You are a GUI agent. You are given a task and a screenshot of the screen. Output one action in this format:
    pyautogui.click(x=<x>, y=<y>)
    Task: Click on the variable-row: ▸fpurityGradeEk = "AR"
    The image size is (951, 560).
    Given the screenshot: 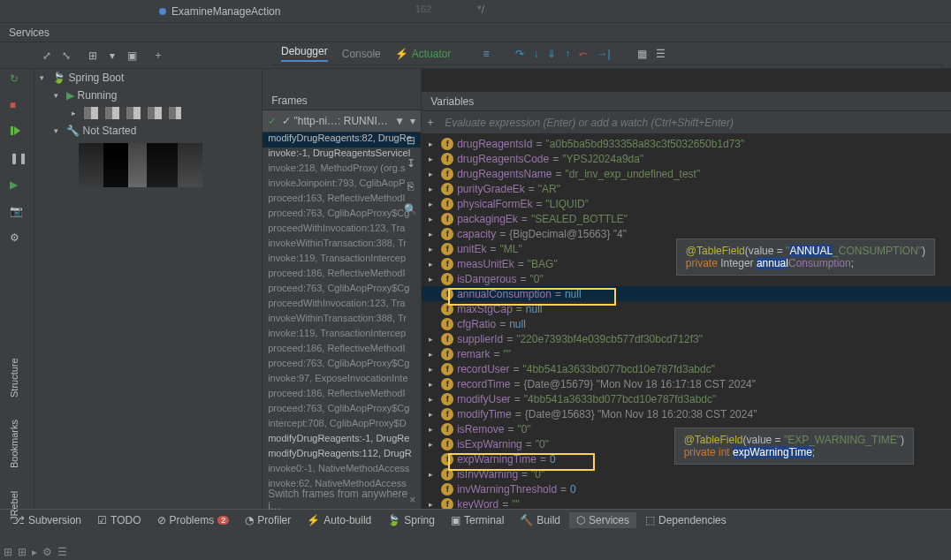 What is the action you would take?
    pyautogui.click(x=686, y=189)
    